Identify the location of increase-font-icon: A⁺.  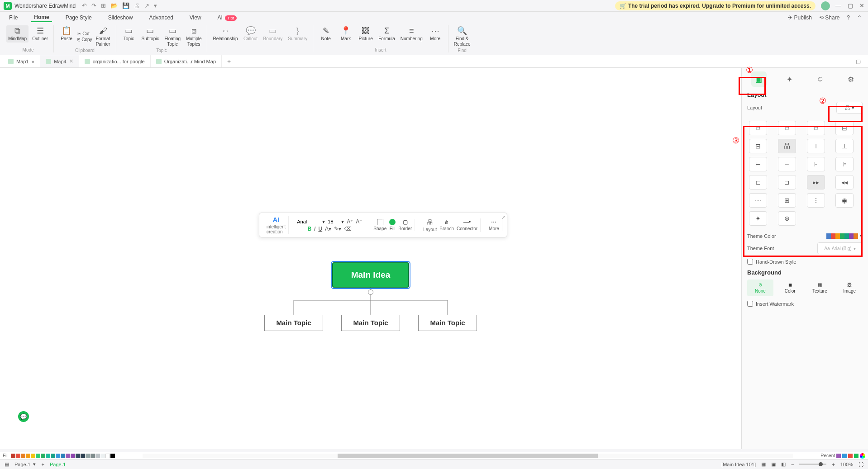
(350, 222).